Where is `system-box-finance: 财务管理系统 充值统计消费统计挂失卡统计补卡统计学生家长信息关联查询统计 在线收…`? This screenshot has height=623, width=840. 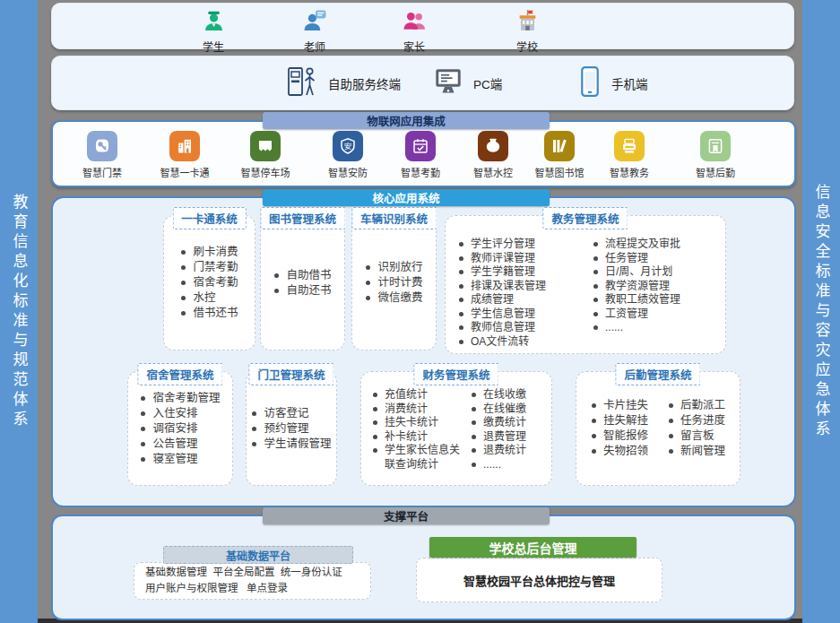 system-box-finance: 财务管理系统 充值统计消费统计挂失卡统计补卡统计学生家长信息关联查询统计 在线收… is located at coordinates (456, 428).